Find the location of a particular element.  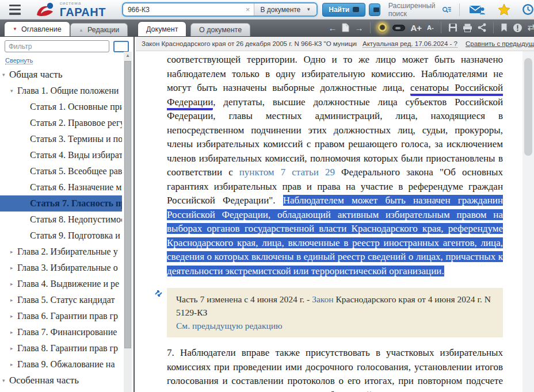

find-button: Найти is located at coordinates (344, 10).